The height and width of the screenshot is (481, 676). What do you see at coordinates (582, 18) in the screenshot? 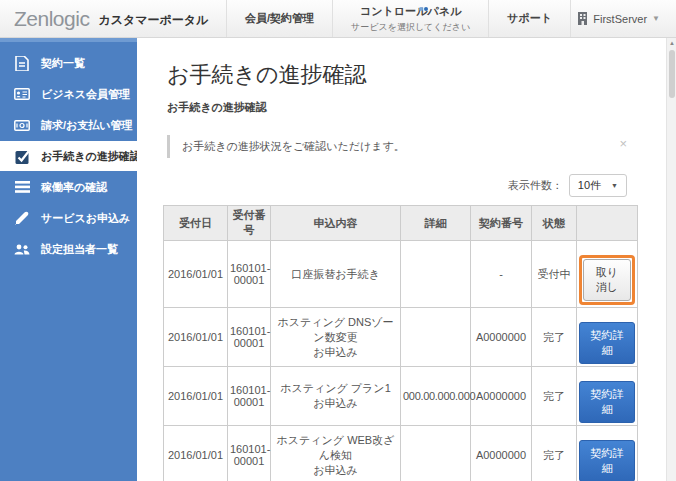
I see `building-icon` at bounding box center [582, 18].